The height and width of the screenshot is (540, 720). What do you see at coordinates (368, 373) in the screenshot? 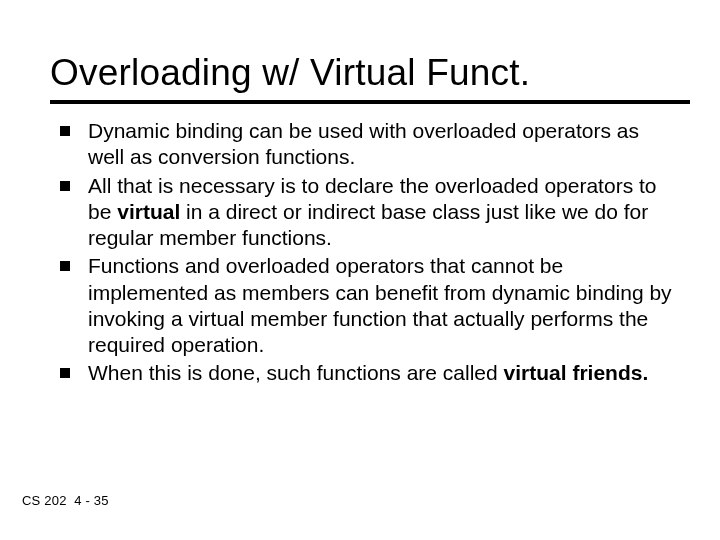
I see `bullet-text: When this is done, such functions are ca…` at bounding box center [368, 373].